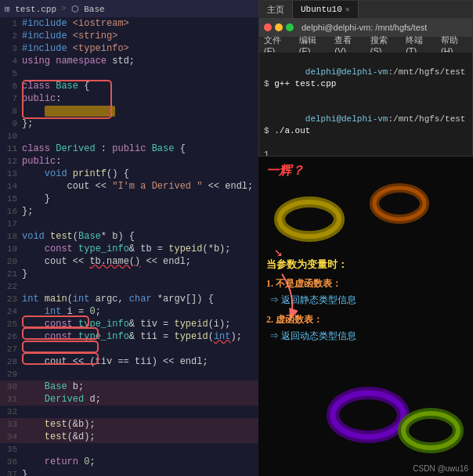 Image resolution: width=473 pixels, height=476 pixels. What do you see at coordinates (129, 236) in the screenshot?
I see `code-line-18: 18 void test(Base* b) {` at bounding box center [129, 236].